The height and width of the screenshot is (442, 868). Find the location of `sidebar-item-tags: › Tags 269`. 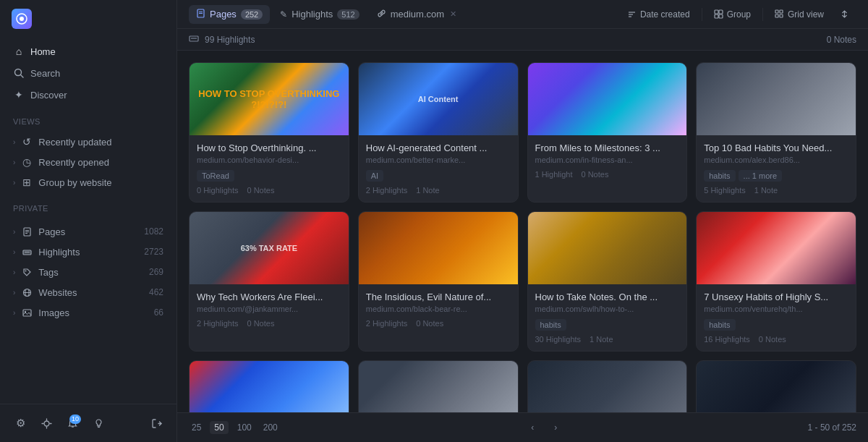

sidebar-item-tags: › Tags 269 is located at coordinates (88, 272).